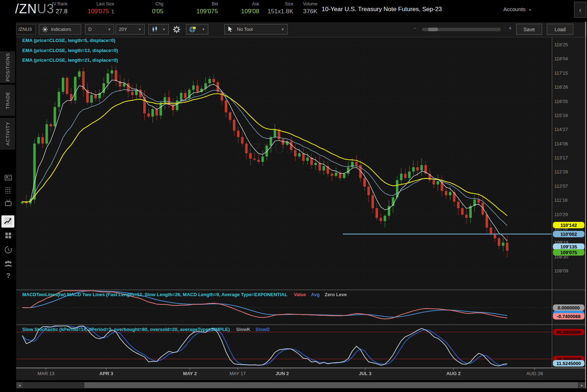 The height and width of the screenshot is (392, 587). I want to click on news-icon, so click(8, 178).